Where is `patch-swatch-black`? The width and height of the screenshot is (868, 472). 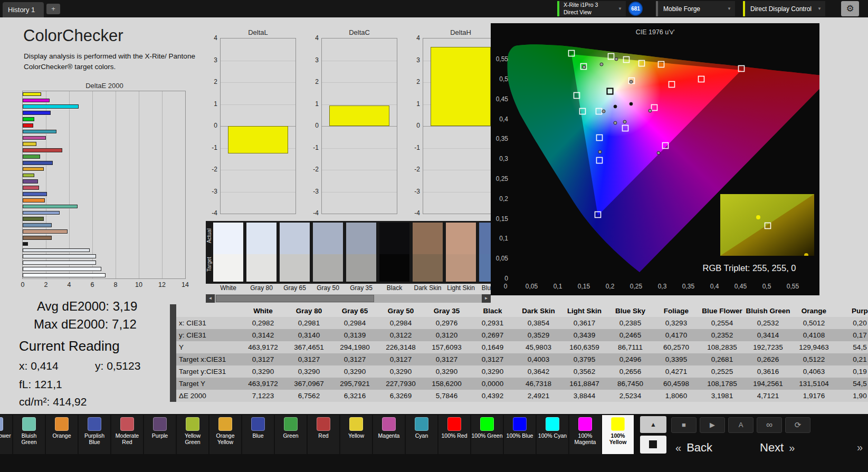 patch-swatch-black is located at coordinates (395, 252).